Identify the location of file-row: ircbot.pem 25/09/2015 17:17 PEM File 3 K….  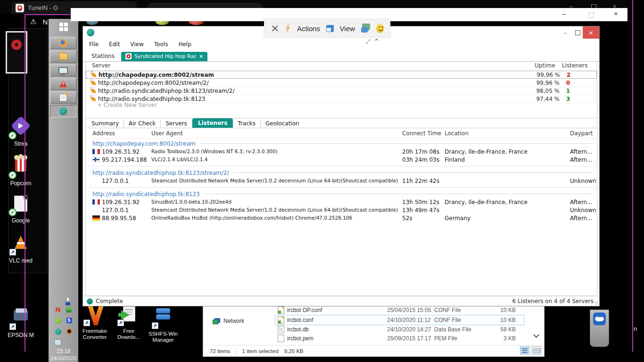
(399, 338).